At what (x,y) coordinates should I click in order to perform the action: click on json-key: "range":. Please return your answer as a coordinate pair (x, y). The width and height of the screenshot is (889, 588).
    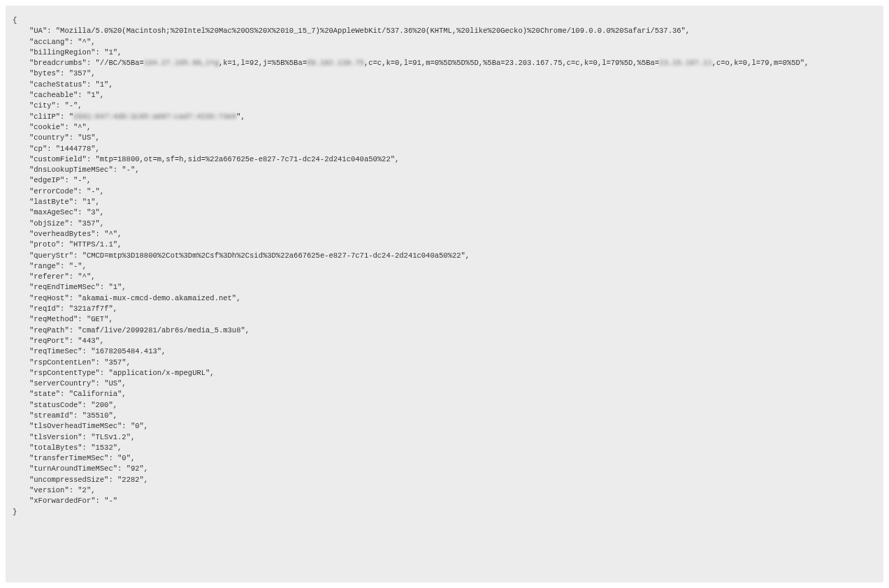
    Looking at the image, I should click on (49, 266).